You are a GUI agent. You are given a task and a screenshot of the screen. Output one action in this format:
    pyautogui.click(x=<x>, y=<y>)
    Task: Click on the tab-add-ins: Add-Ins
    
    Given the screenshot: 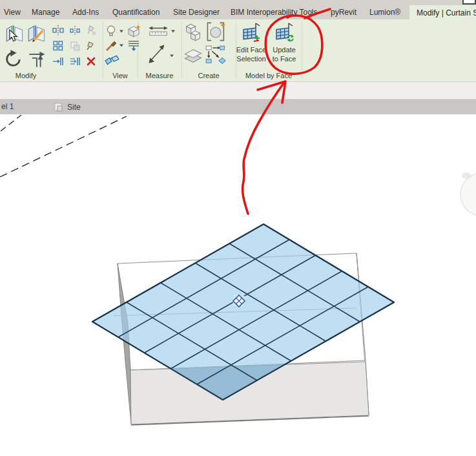 What is the action you would take?
    pyautogui.click(x=85, y=12)
    